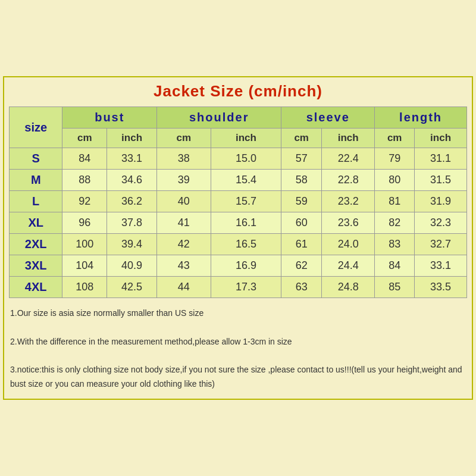 Image resolution: width=476 pixels, height=476 pixels. What do you see at coordinates (184, 245) in the screenshot?
I see `sh-cm-cell: 42` at bounding box center [184, 245].